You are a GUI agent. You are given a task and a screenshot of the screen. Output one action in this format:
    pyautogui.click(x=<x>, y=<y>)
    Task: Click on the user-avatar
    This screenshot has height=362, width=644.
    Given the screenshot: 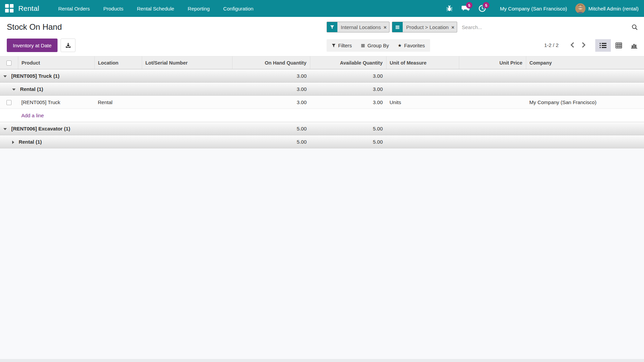 What is the action you would take?
    pyautogui.click(x=580, y=8)
    